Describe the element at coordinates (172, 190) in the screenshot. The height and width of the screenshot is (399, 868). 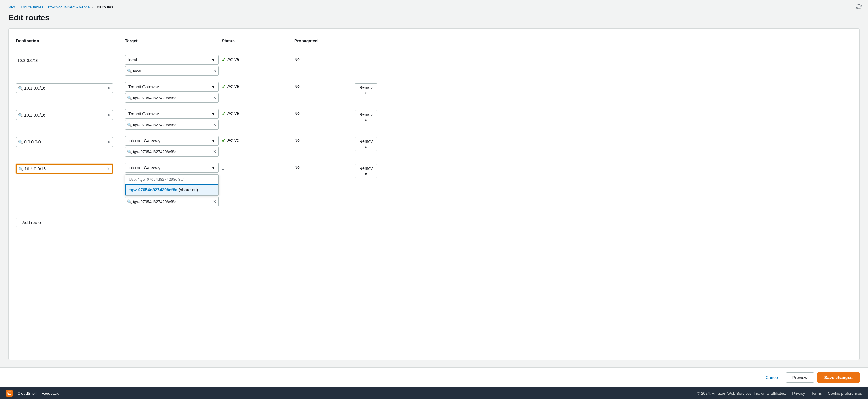
I see `dropdown-item-5: tgw-07054d8274298cf8a (share-att)` at that location.